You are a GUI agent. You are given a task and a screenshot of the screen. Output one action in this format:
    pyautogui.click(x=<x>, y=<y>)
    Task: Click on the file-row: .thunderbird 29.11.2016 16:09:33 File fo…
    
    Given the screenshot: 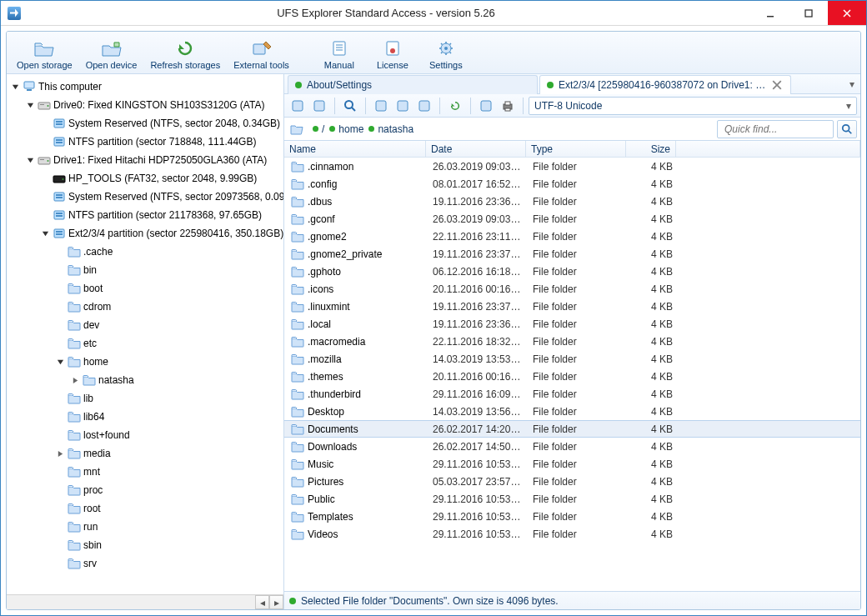 What is the action you would take?
    pyautogui.click(x=572, y=393)
    